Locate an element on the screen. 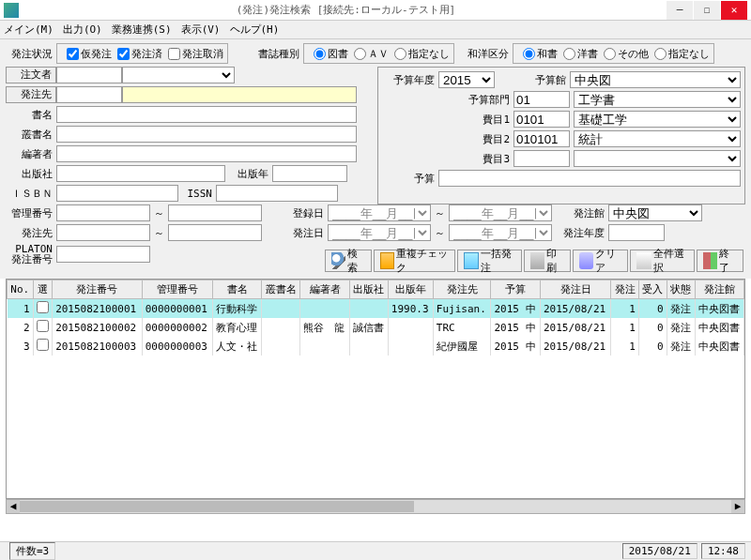  input-hacchusaki-name is located at coordinates (239, 95).